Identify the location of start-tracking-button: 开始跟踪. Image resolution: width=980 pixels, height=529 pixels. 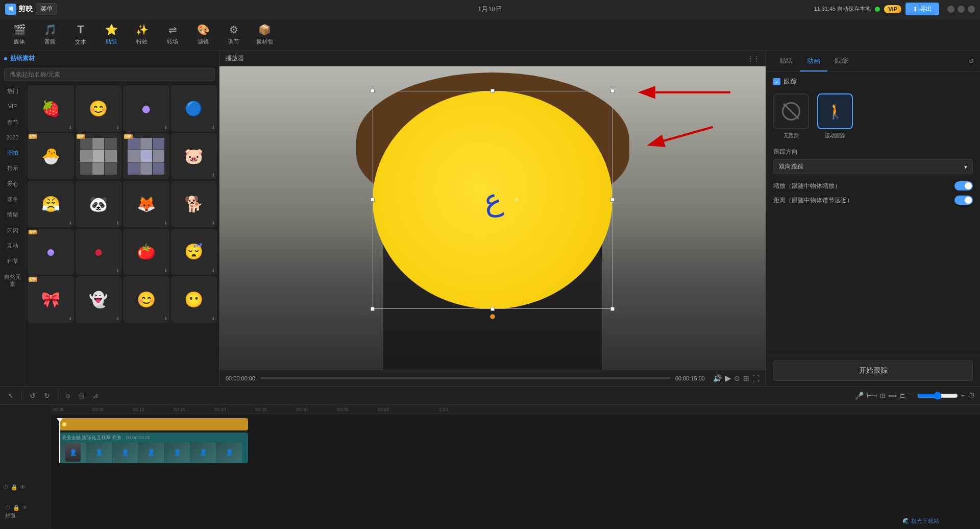
(873, 371).